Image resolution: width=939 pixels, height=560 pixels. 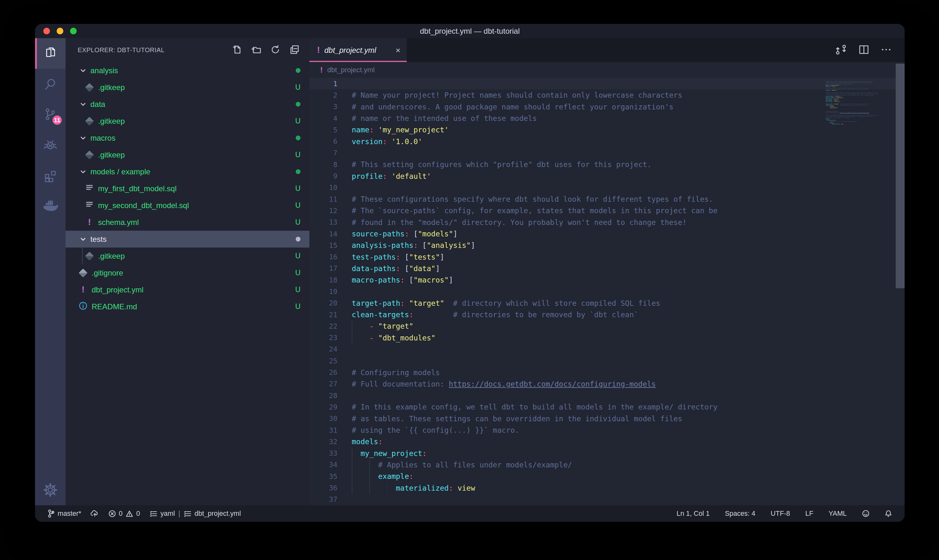 I want to click on code-line-10: 10, so click(x=607, y=188).